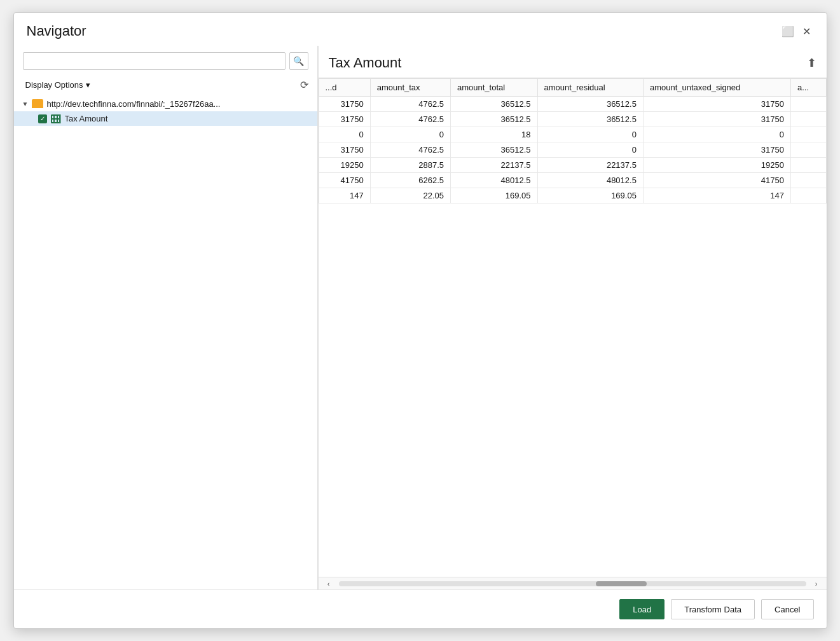  What do you see at coordinates (493, 196) in the screenshot?
I see `cell-r6-c2: 169.05` at bounding box center [493, 196].